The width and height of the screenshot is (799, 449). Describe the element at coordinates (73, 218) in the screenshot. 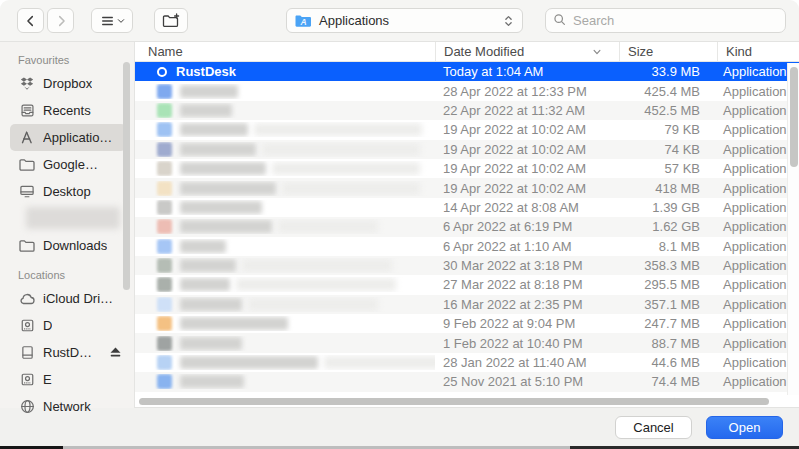

I see `sidebar-item-blurred` at that location.